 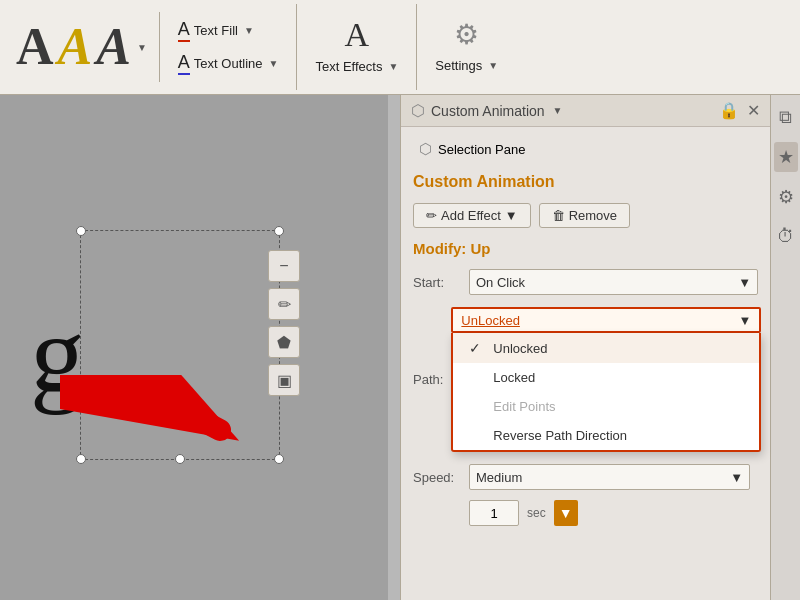 I want to click on panel-header: ⬡ Custom Animation ▼ 🔒 ✕, so click(x=586, y=111).